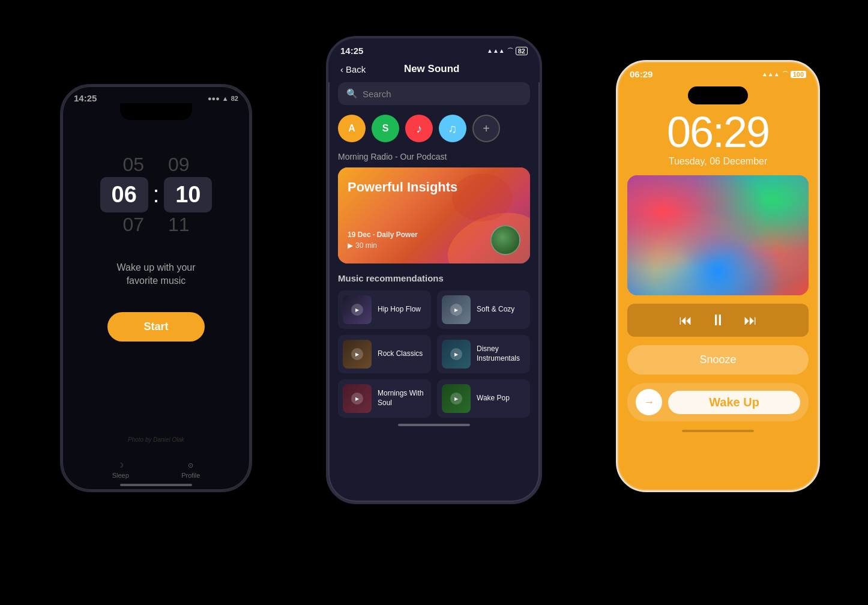  Describe the element at coordinates (402, 399) in the screenshot. I see `music-name-4: Mornings With Soul` at that location.